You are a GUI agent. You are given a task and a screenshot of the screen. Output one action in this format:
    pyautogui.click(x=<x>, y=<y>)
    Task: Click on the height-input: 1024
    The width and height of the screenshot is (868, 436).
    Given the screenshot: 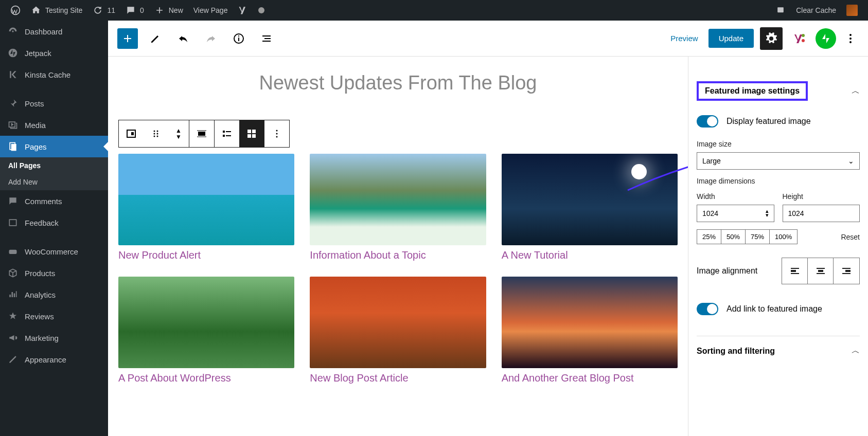 What is the action you would take?
    pyautogui.click(x=821, y=213)
    